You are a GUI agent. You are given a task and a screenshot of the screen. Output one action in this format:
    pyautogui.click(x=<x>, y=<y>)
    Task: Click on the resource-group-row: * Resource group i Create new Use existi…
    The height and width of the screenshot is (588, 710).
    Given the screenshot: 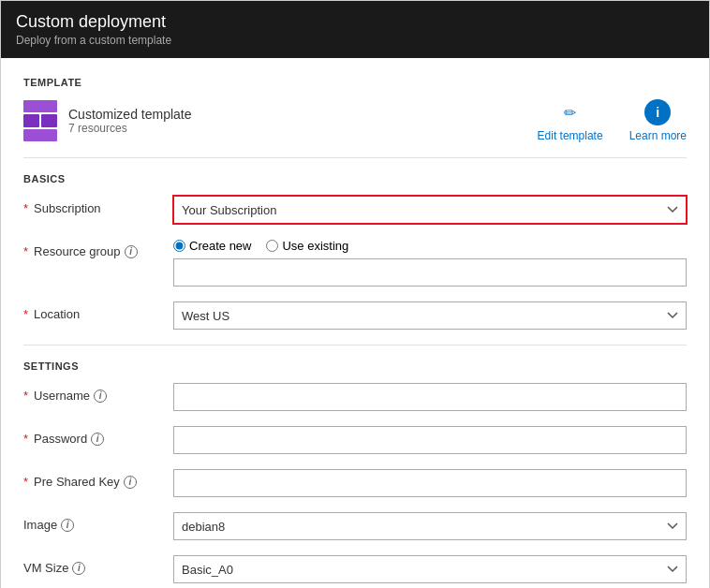 What is the action you would take?
    pyautogui.click(x=355, y=262)
    